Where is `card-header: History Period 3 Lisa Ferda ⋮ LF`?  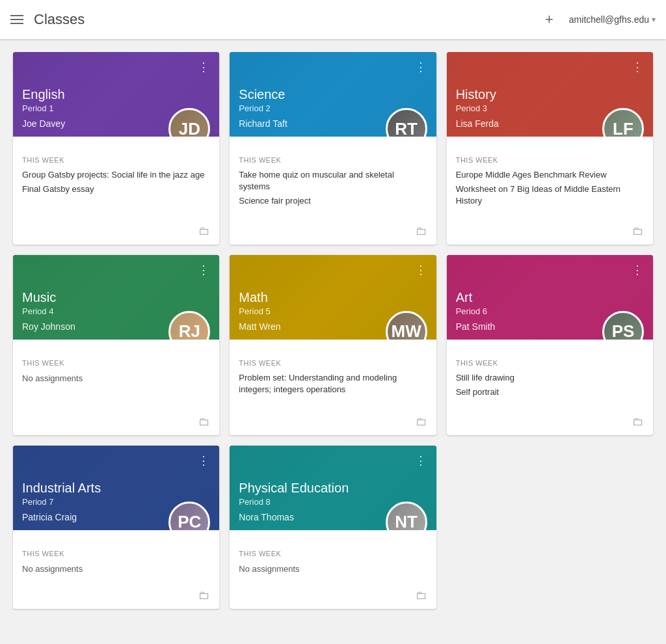 card-header: History Period 3 Lisa Ferda ⋮ LF is located at coordinates (550, 94).